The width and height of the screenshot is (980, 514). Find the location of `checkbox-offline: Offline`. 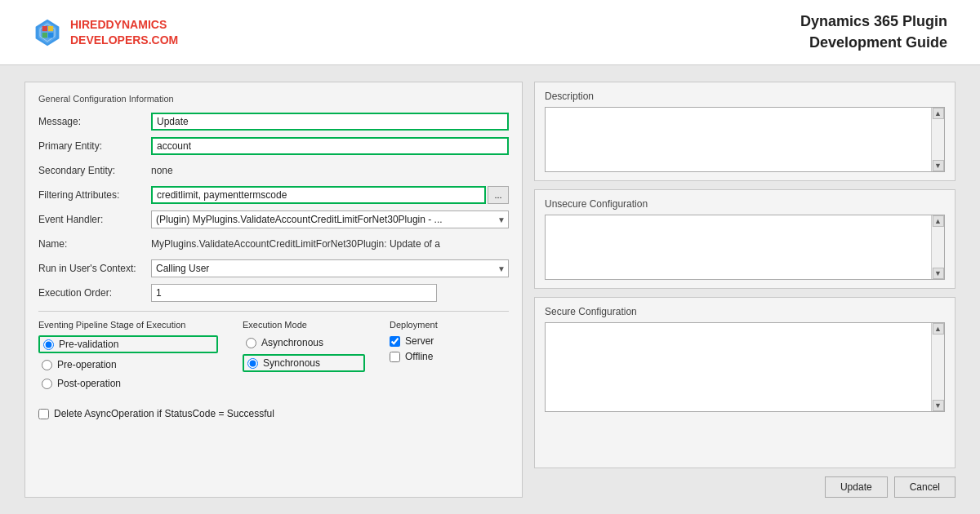

checkbox-offline: Offline is located at coordinates (439, 357).